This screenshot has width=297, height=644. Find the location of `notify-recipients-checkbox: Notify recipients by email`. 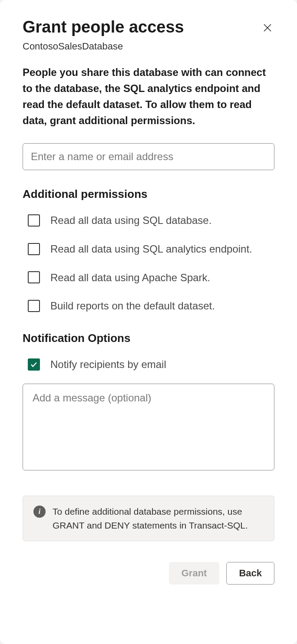

notify-recipients-checkbox: Notify recipients by email is located at coordinates (148, 365).